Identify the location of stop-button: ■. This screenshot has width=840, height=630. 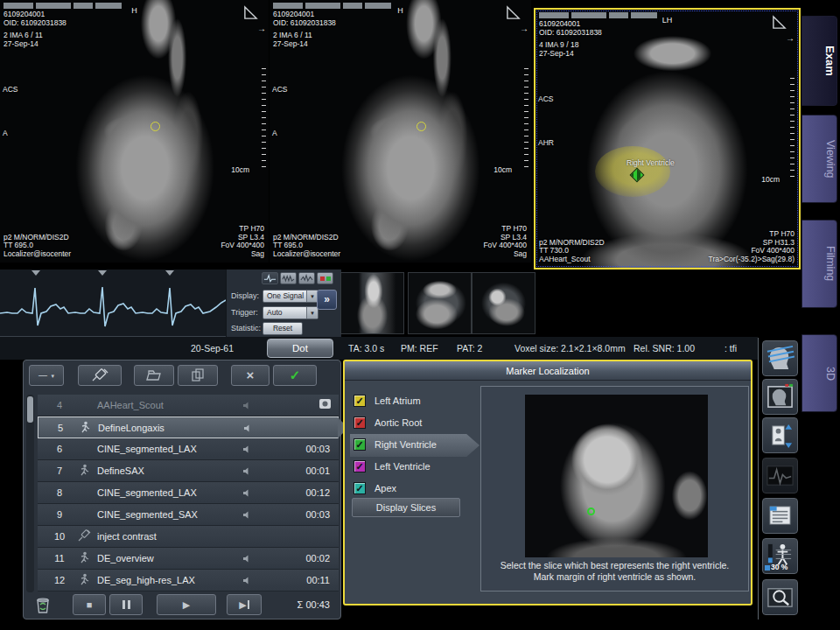
(89, 605).